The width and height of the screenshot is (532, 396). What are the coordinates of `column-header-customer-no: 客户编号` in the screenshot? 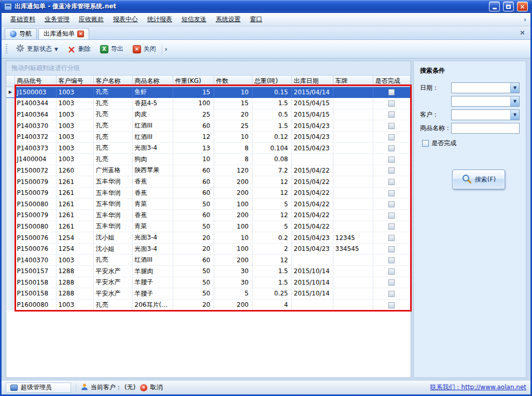 It's located at (75, 81).